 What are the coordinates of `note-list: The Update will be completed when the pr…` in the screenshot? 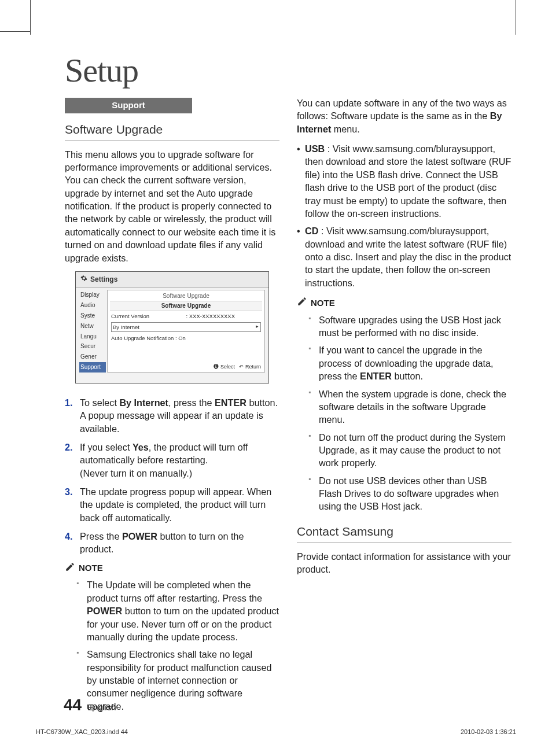 It's located at (172, 646).